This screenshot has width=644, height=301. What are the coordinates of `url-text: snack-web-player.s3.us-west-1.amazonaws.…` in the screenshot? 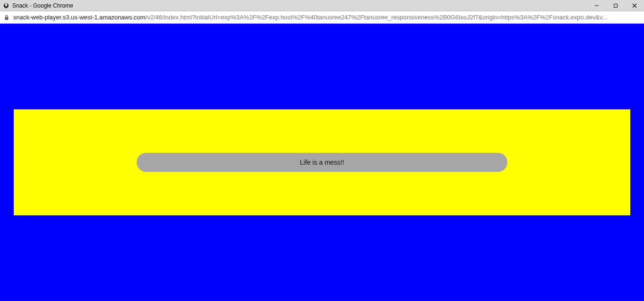 It's located at (327, 17).